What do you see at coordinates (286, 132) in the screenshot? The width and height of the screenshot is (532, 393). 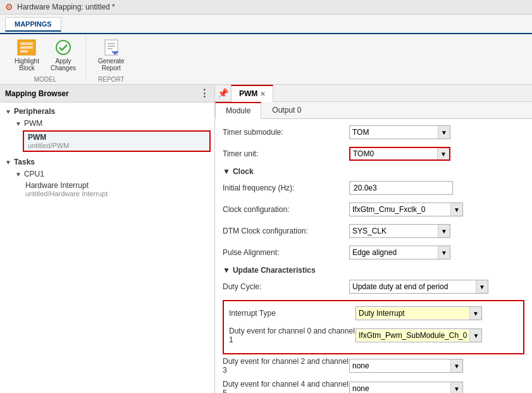 I see `timer-submodule-label: Timer submodule:` at bounding box center [286, 132].